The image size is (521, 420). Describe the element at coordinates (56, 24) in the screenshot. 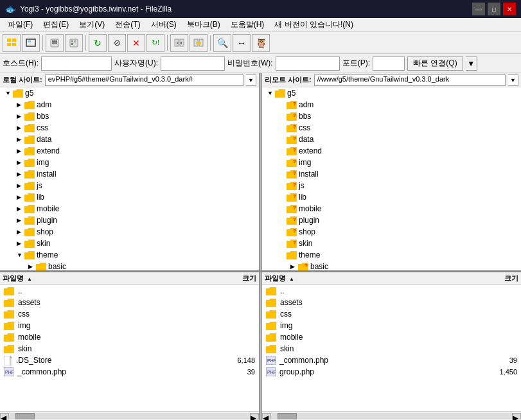

I see `menu-edit: 편집(E)` at that location.